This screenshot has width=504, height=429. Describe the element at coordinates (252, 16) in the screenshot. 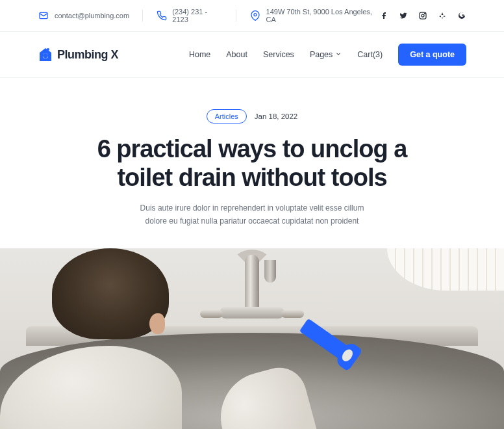

I see `topbar: contact@plumbing.com (234) 231 - 2123 14…` at that location.